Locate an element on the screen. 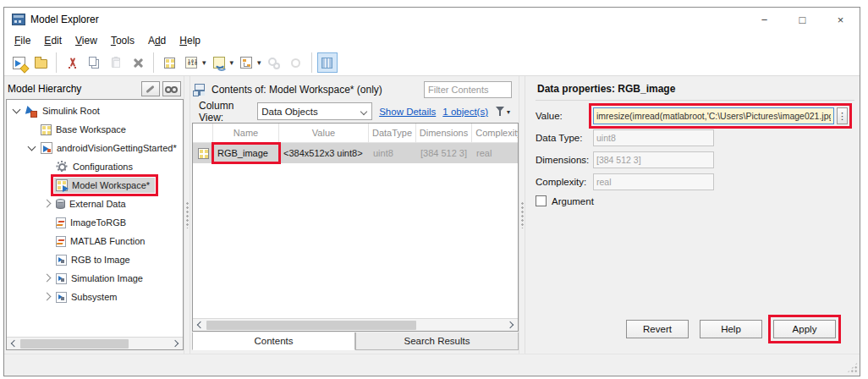 The width and height of the screenshot is (868, 379). tree-item-simulation-image: Simulation Image is located at coordinates (95, 278).